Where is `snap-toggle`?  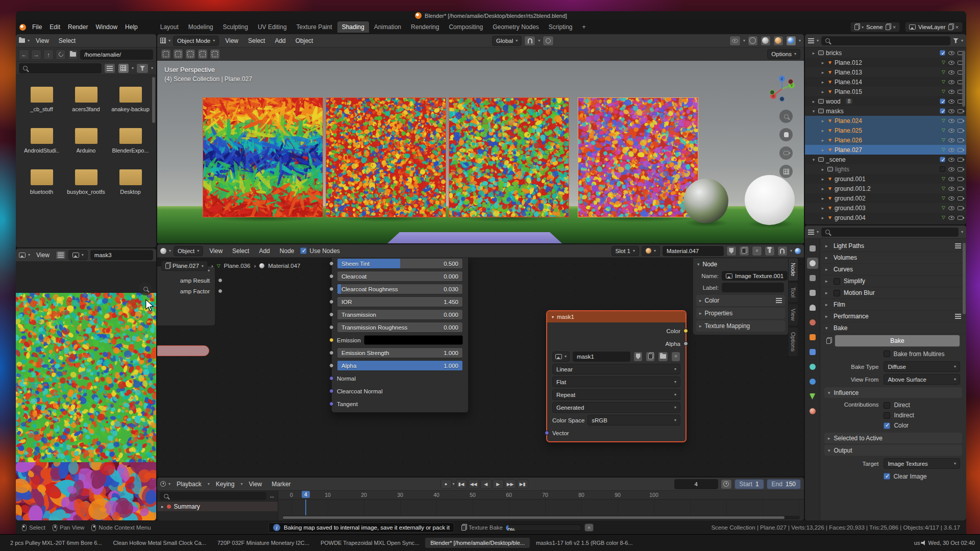 snap-toggle is located at coordinates (530, 41).